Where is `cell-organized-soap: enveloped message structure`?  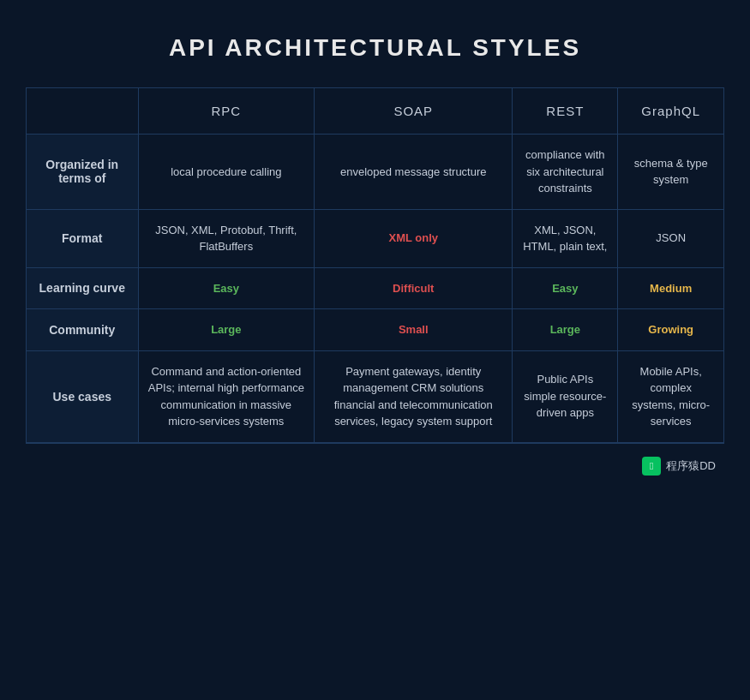 cell-organized-soap: enveloped message structure is located at coordinates (413, 172).